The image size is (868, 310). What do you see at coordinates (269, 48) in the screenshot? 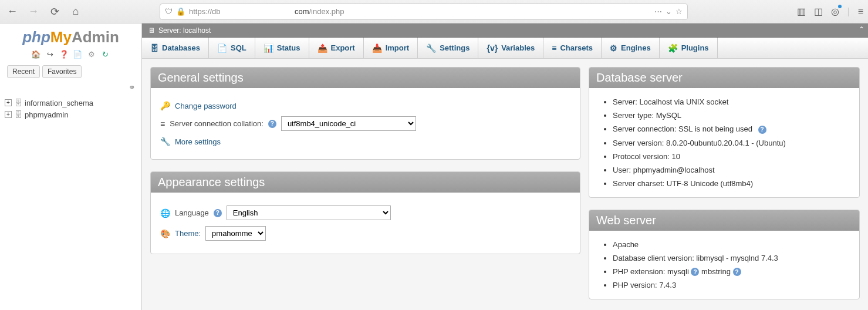
I see `status-icon: 📊` at bounding box center [269, 48].